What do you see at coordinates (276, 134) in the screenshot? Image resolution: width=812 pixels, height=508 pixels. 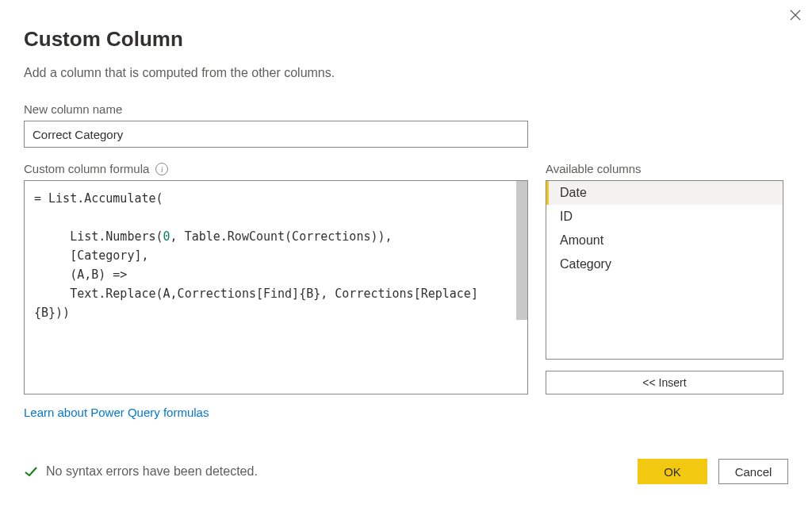 I see `new-column-name-input` at bounding box center [276, 134].